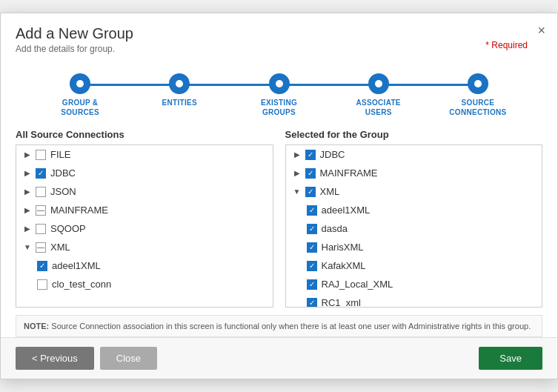  Describe the element at coordinates (145, 228) in the screenshot. I see `list-item: ▶ SQOOP` at that location.